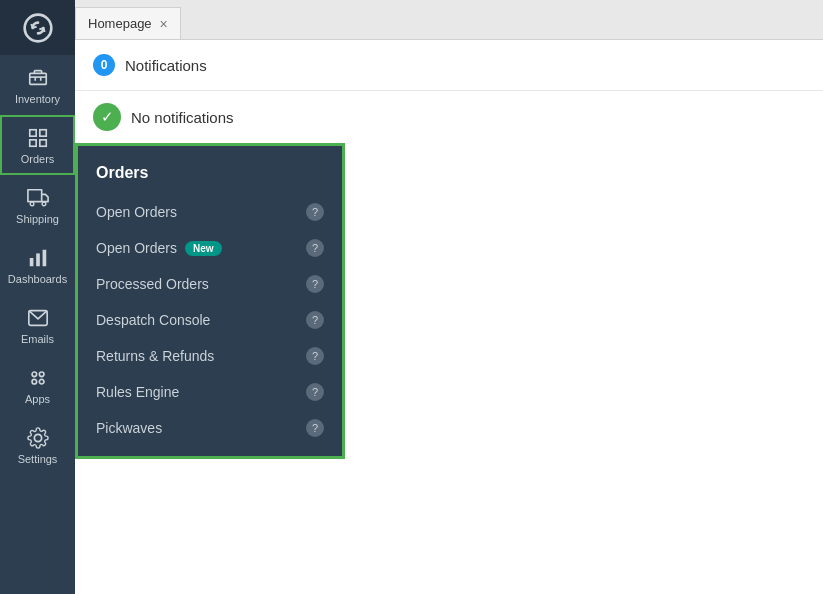 The width and height of the screenshot is (823, 594). What do you see at coordinates (210, 284) in the screenshot?
I see `menu-item-processed-orders: Processed Orders ?` at bounding box center [210, 284].